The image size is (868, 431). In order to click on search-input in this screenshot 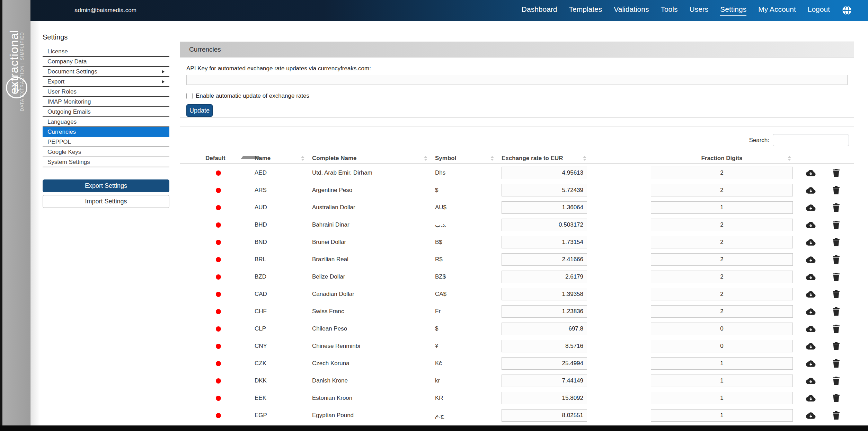, I will do `click(811, 140)`.